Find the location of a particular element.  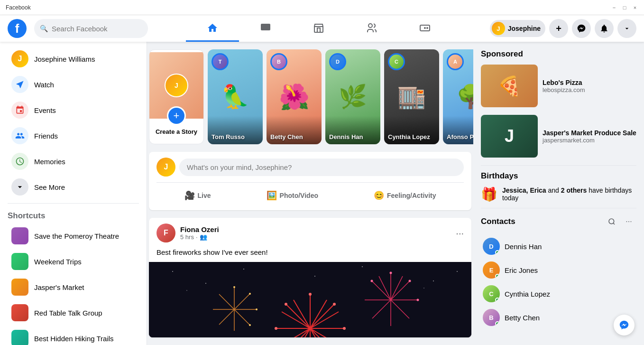

ad-item-jaspers: J Jasper's Market Produce Sale jaspersma… is located at coordinates (559, 136).